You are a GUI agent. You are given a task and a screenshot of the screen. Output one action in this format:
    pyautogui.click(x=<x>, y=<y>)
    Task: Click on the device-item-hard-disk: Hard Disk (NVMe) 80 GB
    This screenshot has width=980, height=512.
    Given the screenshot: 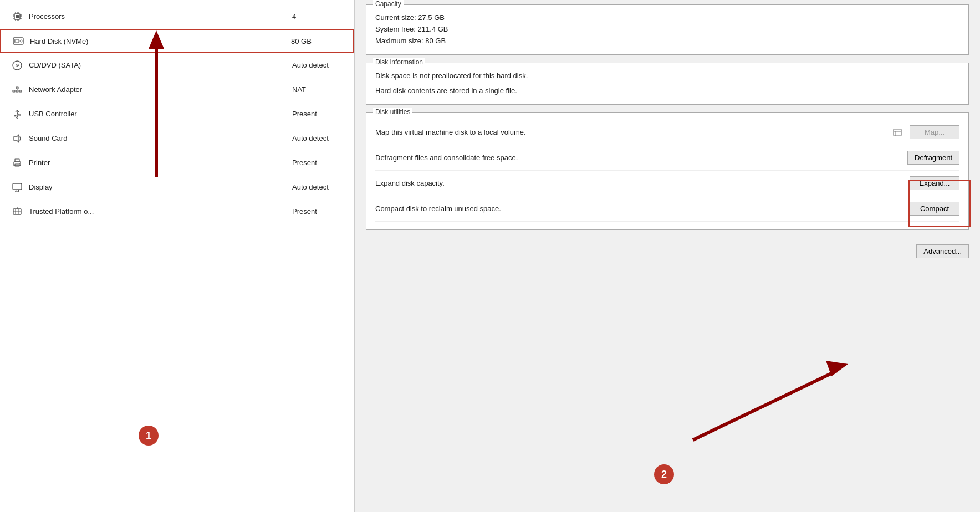 What is the action you would take?
    pyautogui.click(x=177, y=41)
    